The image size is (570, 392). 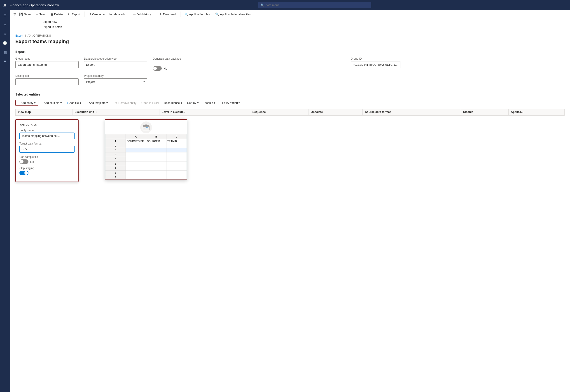 What do you see at coordinates (47, 125) in the screenshot?
I see `panel-title: JOB DETAILS` at bounding box center [47, 125].